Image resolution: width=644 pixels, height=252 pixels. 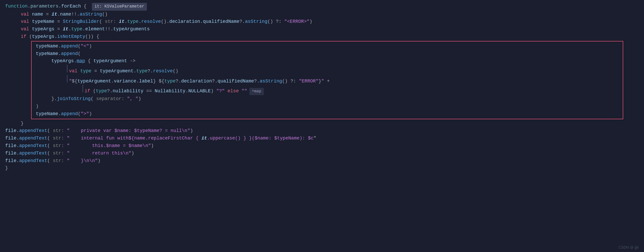 I want to click on block-line-2: typeName.append(, so click(x=327, y=54).